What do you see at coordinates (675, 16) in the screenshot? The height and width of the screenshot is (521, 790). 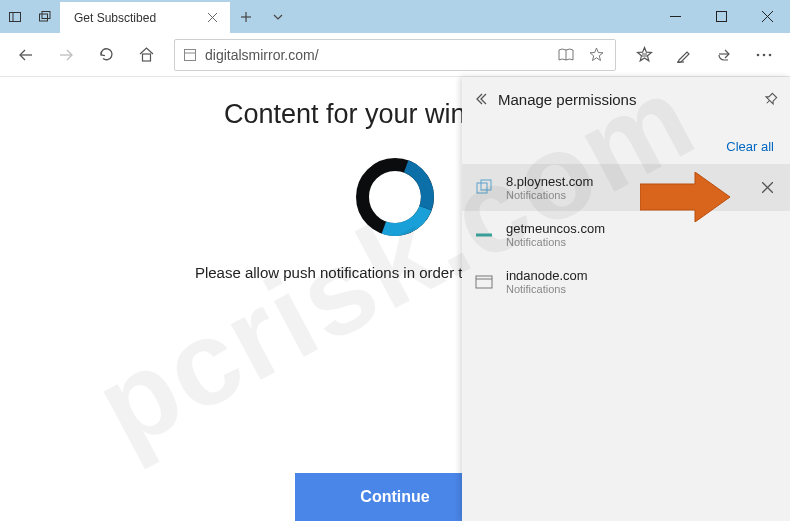 I see `minimize-button` at bounding box center [675, 16].